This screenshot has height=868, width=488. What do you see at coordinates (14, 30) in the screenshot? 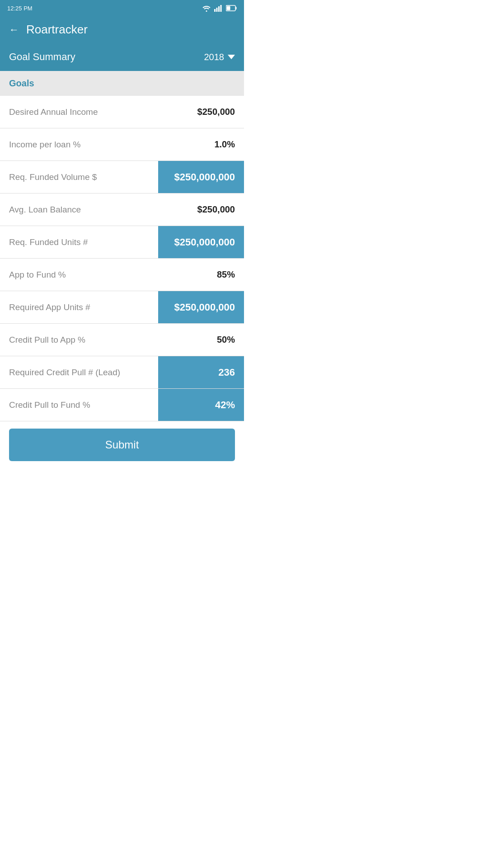
I see `back-button: ←` at bounding box center [14, 30].